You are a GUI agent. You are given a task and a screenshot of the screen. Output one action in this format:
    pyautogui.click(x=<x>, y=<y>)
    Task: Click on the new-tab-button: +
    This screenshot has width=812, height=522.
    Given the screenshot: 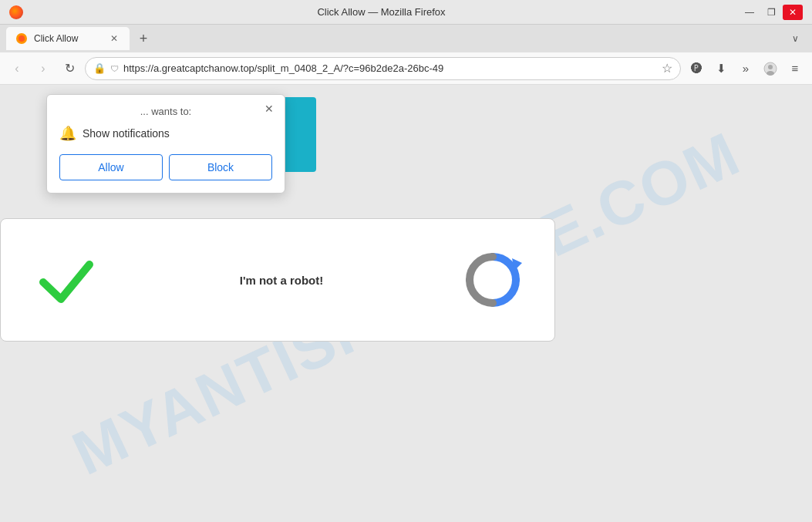 What is the action you would take?
    pyautogui.click(x=143, y=39)
    